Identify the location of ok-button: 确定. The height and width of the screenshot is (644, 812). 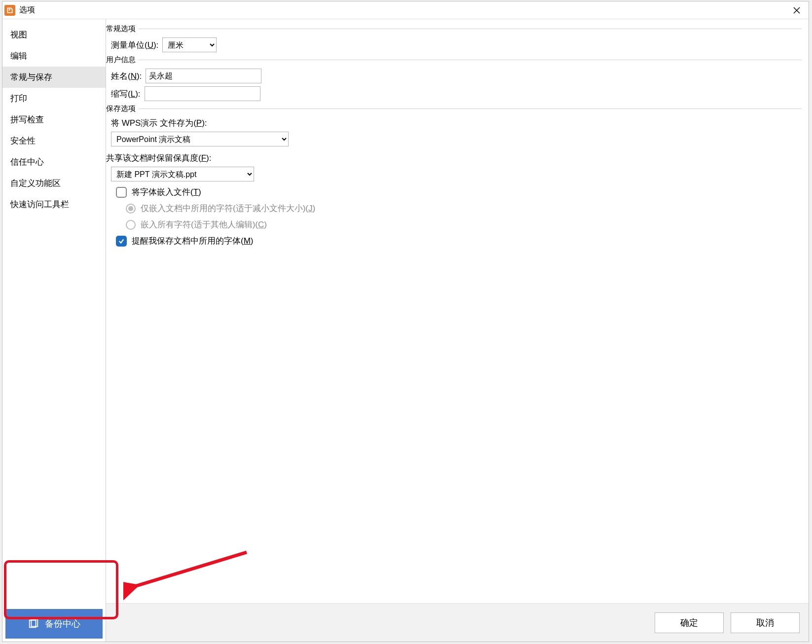
(689, 623).